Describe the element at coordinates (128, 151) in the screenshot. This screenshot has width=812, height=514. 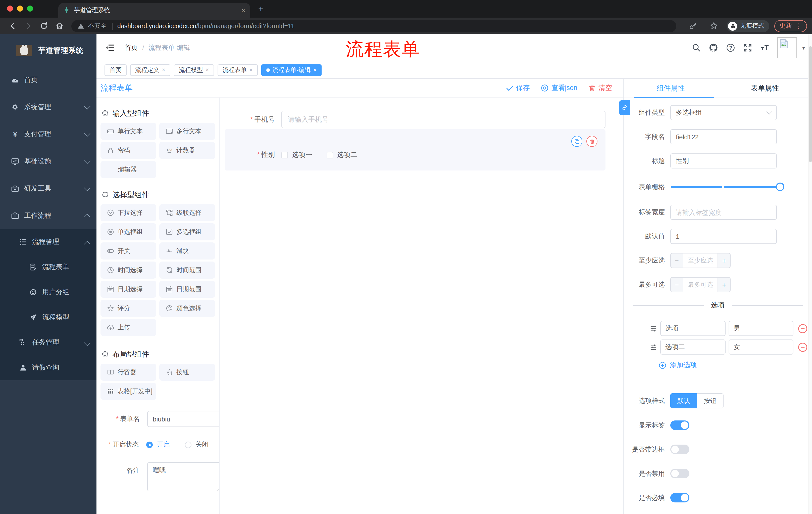
I see `palette-item-password: 密码` at that location.